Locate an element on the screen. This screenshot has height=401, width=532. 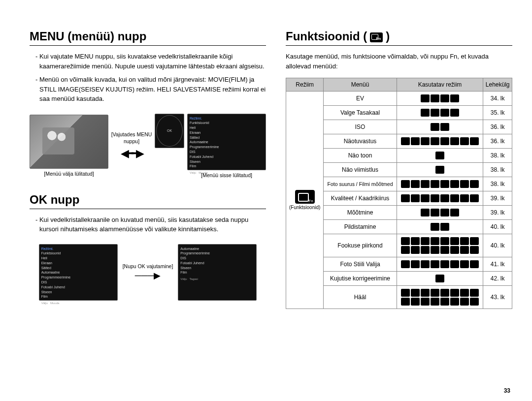
th-mode: Režiim is located at coordinates (305, 85).